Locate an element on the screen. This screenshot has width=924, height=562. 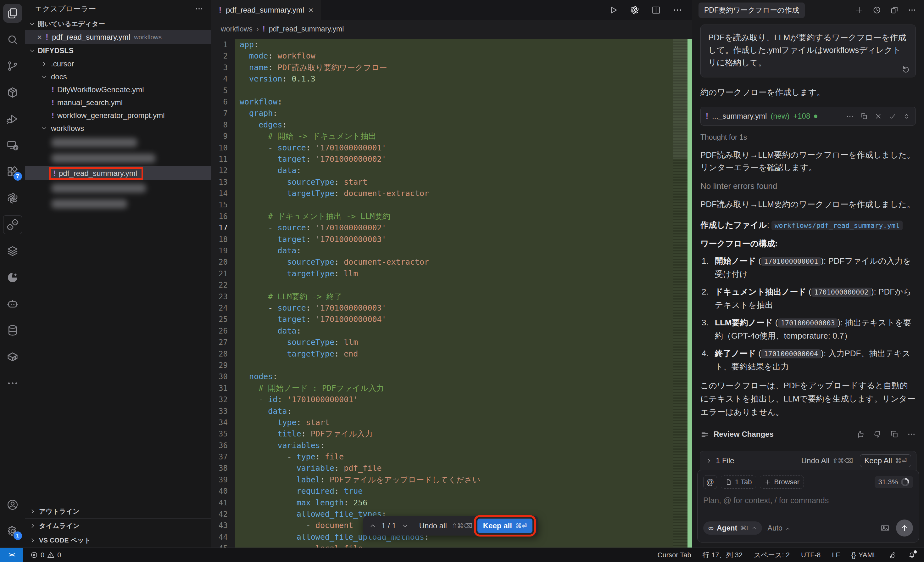
chat-input-placeholder: Plan, @ for context, / for commands is located at coordinates (808, 500).